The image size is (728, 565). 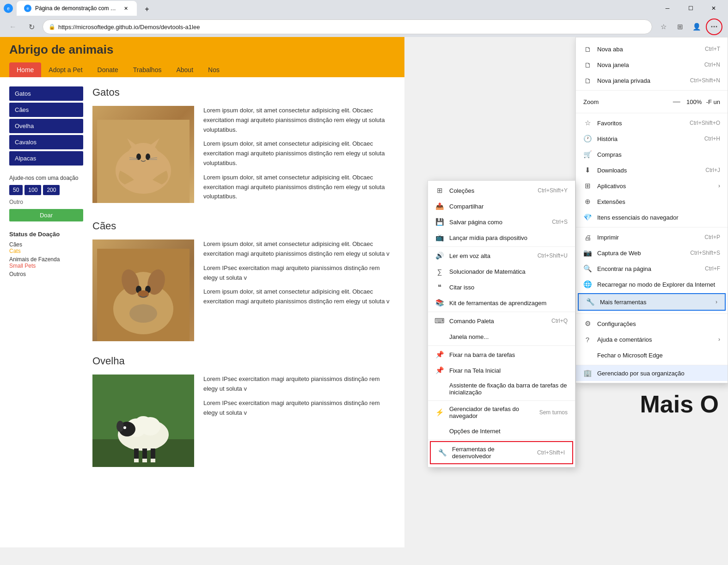 I want to click on sheep-svg, so click(x=143, y=421).